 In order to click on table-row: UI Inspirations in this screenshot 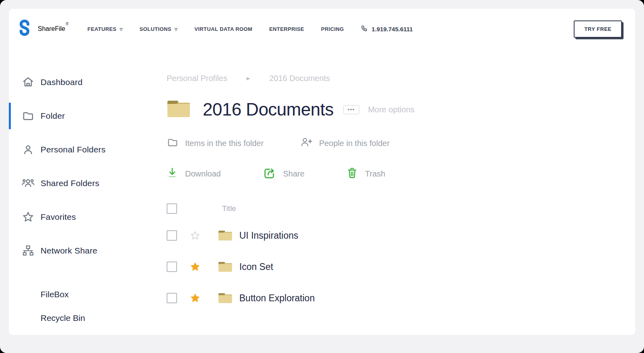, I will do `click(401, 235)`.